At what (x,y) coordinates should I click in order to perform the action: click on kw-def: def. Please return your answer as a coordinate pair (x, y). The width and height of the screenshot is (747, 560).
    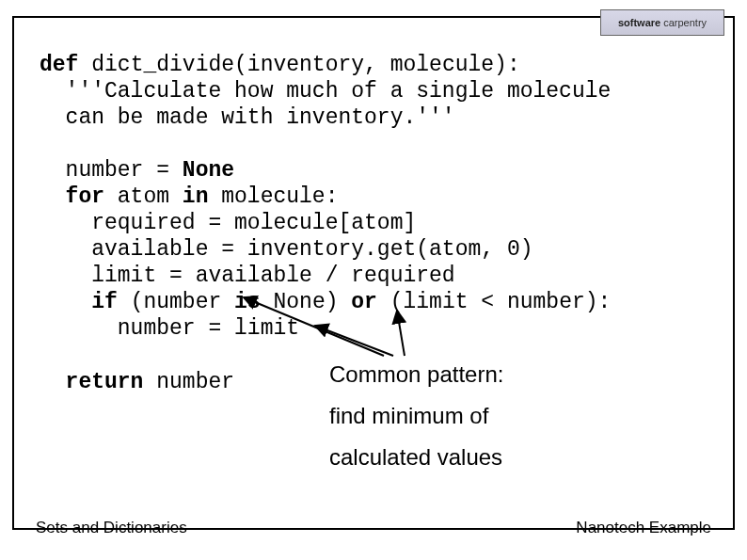
    Looking at the image, I should click on (58, 65).